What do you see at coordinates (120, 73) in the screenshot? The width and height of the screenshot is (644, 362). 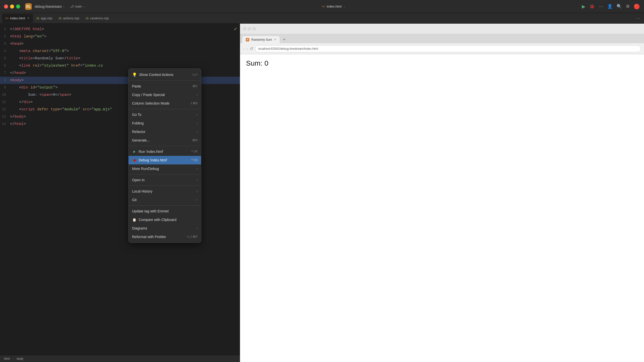 I see `code-line-7: 7 </head>` at bounding box center [120, 73].